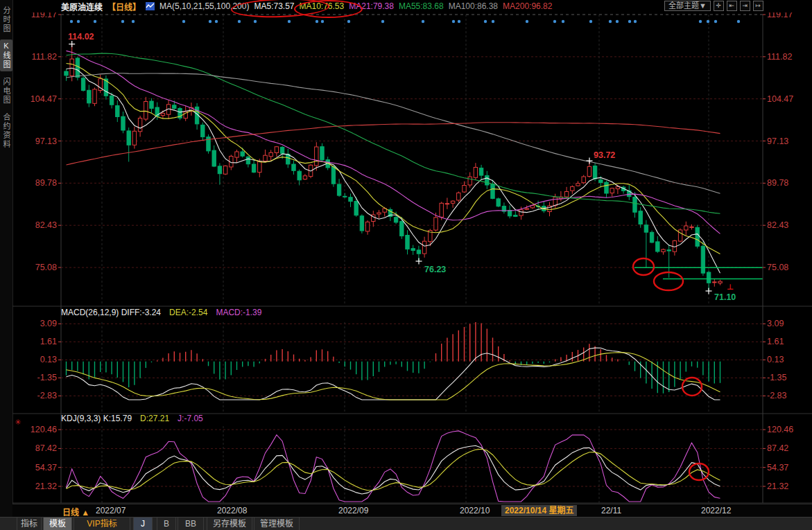  What do you see at coordinates (191, 524) in the screenshot?
I see `tab-bb: BB` at bounding box center [191, 524].